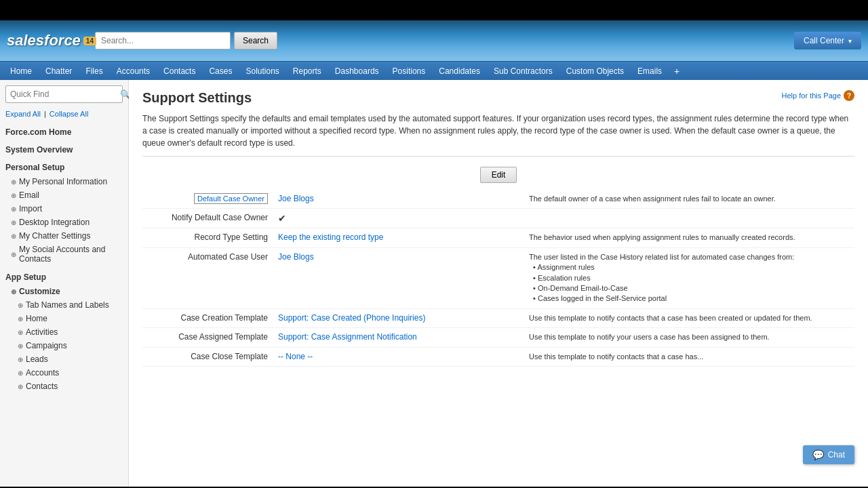 This screenshot has width=868, height=488. What do you see at coordinates (595, 71) in the screenshot?
I see `nav-item-customobjects: Custom Objects` at bounding box center [595, 71].